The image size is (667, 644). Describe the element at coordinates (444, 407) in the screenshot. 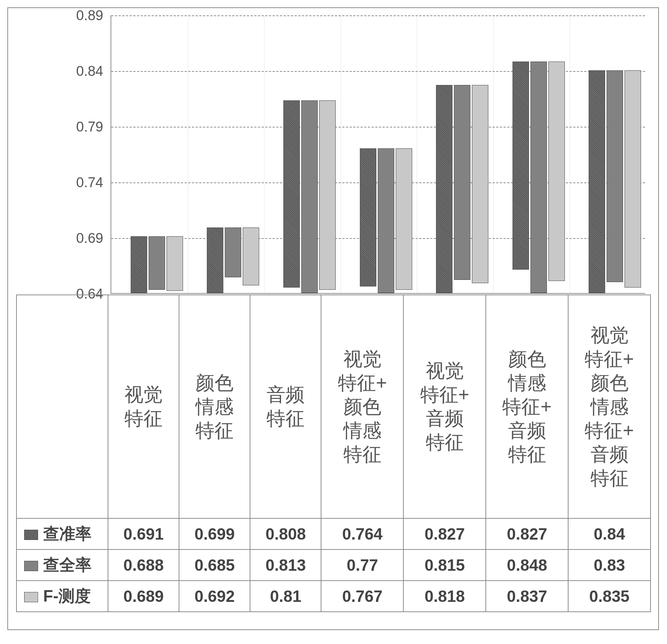

I see `category-header: 视觉特征+音频特征` at that location.